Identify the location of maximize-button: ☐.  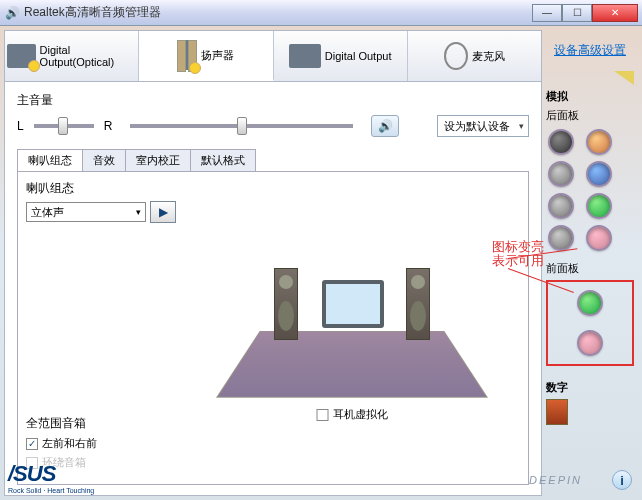
(577, 13).